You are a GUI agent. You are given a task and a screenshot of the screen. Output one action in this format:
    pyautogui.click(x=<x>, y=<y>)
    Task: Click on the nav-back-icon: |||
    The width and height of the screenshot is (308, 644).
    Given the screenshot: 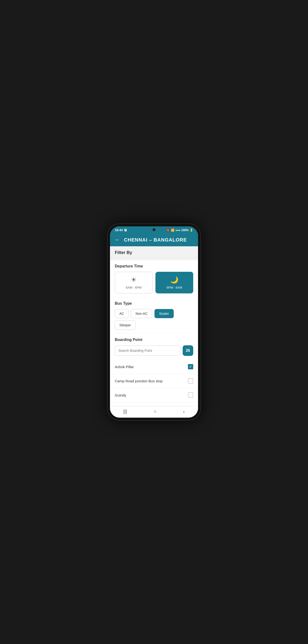 What is the action you would take?
    pyautogui.click(x=125, y=412)
    